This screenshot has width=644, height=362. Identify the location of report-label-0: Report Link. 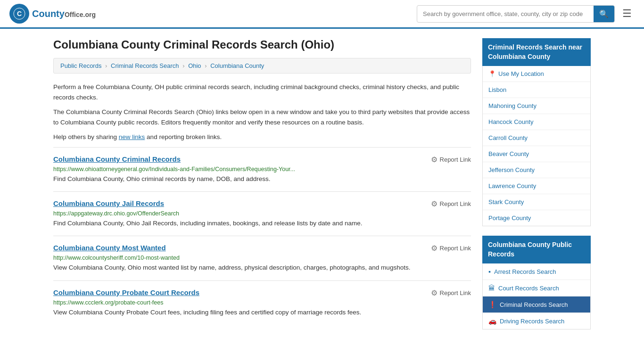
(455, 159).